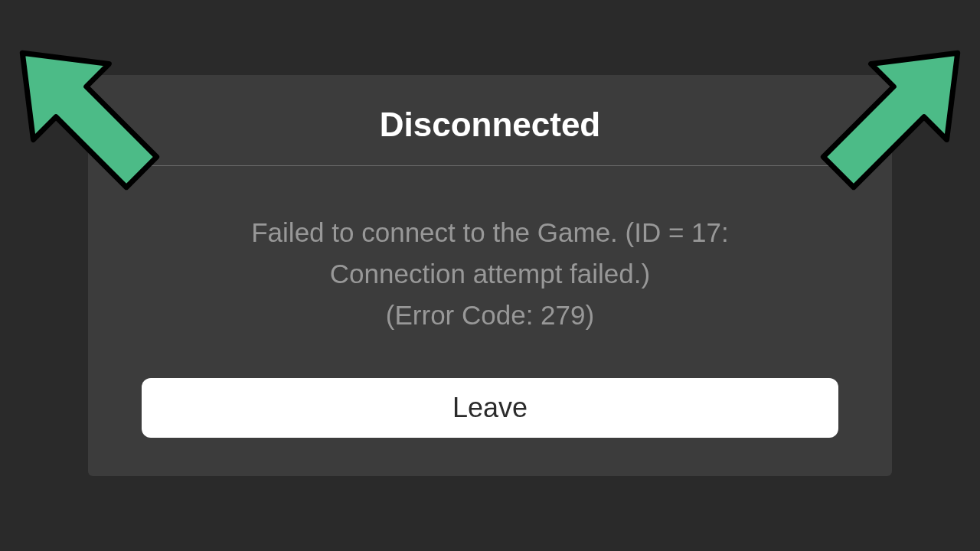  Describe the element at coordinates (490, 233) in the screenshot. I see `message-line: Failed to connect to the Game. (ID = 17:` at that location.